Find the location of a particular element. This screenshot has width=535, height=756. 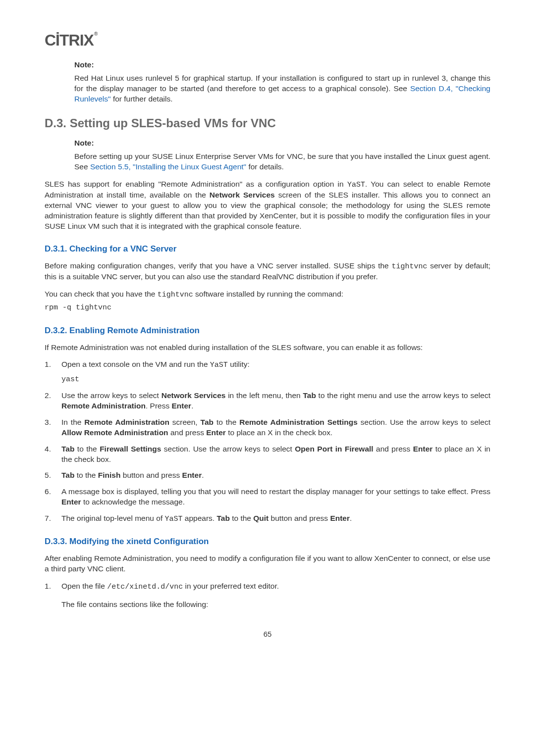

list-item: A message box is displayed, telling you … is located at coordinates (268, 497).